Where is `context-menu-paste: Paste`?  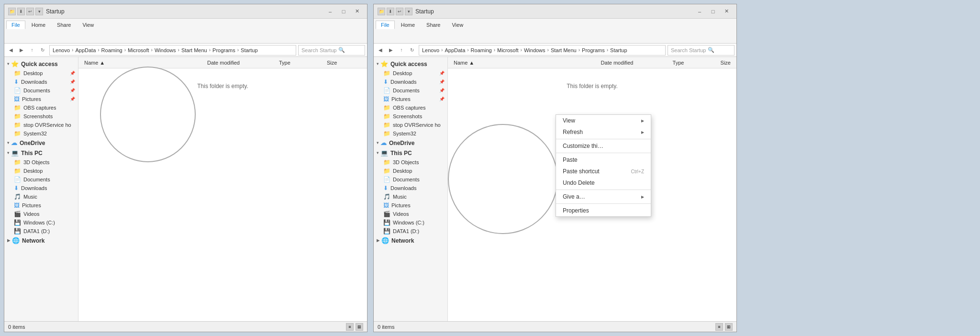 context-menu-paste: Paste is located at coordinates (603, 160).